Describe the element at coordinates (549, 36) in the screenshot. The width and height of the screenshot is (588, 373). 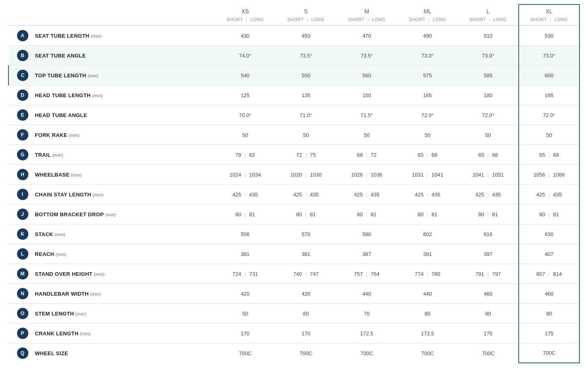
I see `value-cell: 530` at that location.